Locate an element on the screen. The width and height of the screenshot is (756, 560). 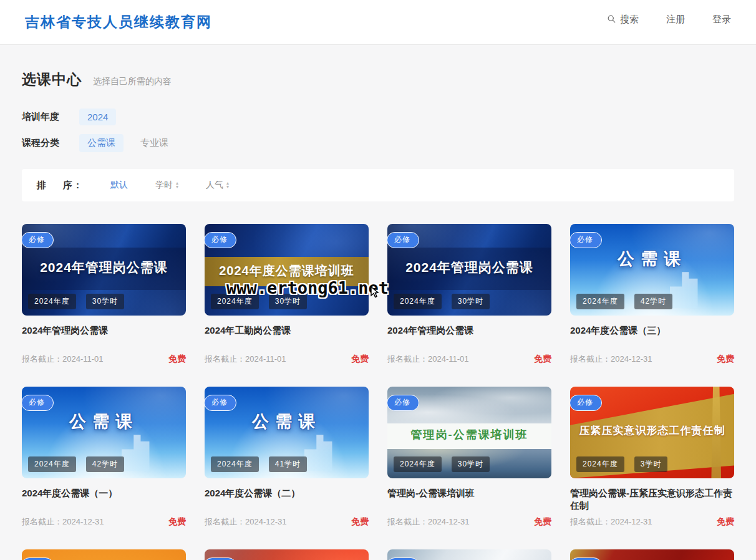
hours-tag: 3学时 is located at coordinates (651, 464).